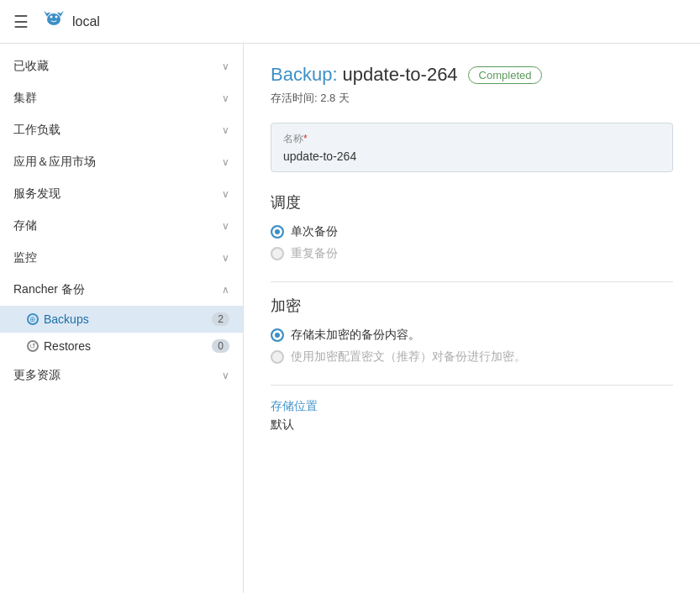 Image resolution: width=700 pixels, height=593 pixels. I want to click on storage-section: 存储位置 默认, so click(472, 416).